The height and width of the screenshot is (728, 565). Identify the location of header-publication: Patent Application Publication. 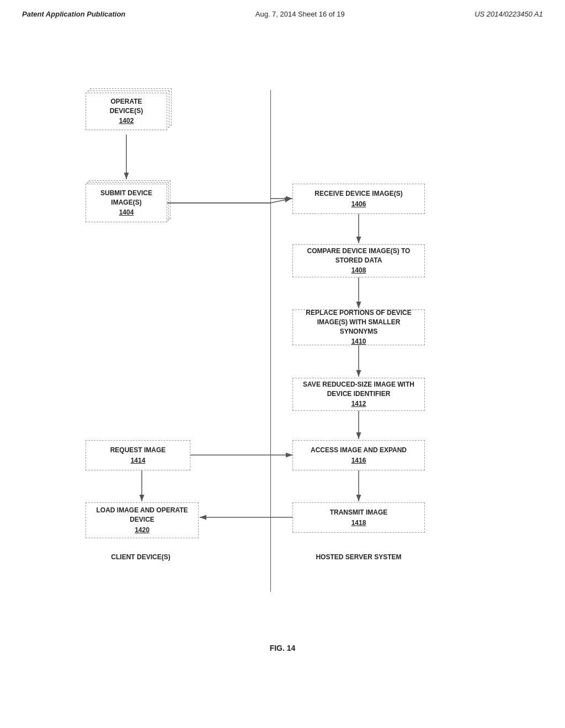
(74, 14).